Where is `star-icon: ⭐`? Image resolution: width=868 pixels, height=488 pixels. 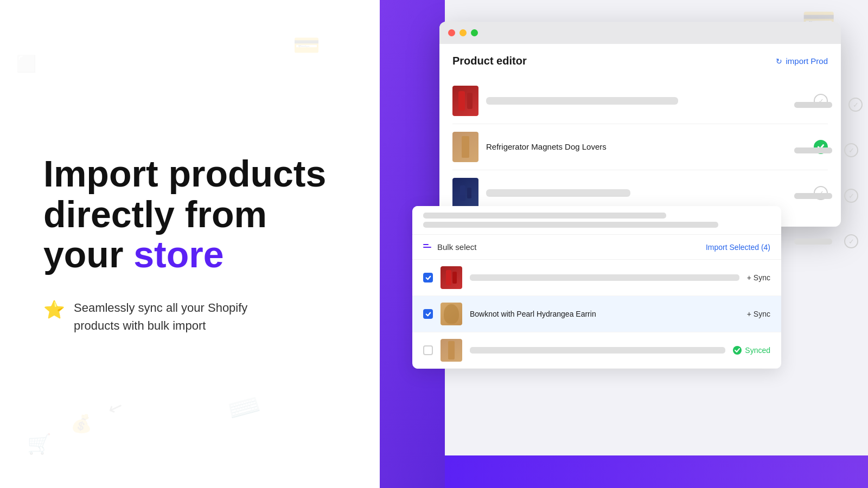
star-icon: ⭐ is located at coordinates (54, 310).